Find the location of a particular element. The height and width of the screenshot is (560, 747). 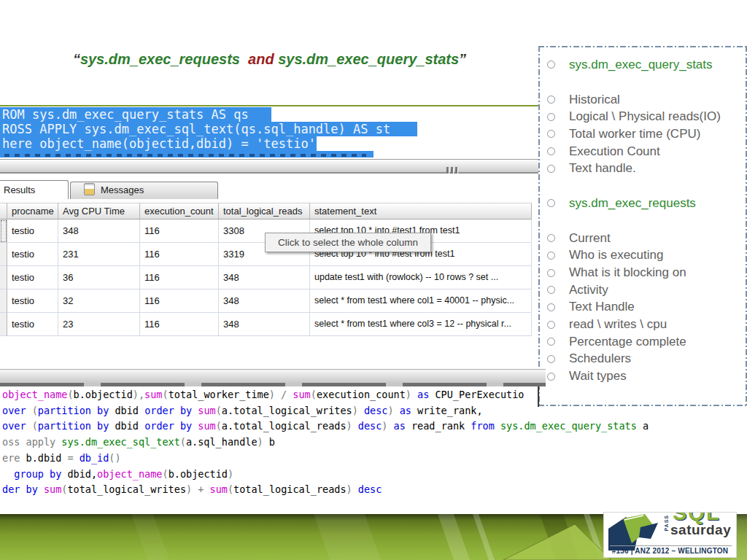

open-quote: “ is located at coordinates (77, 59).